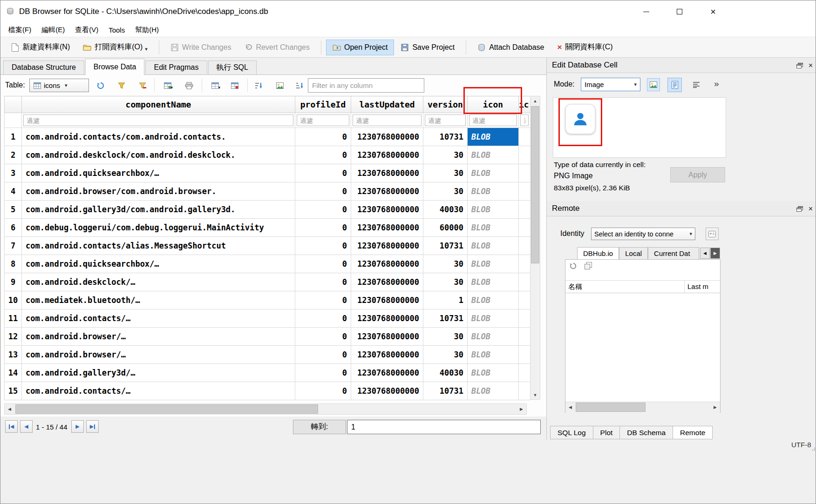  I want to click on corner-header, so click(13, 105).